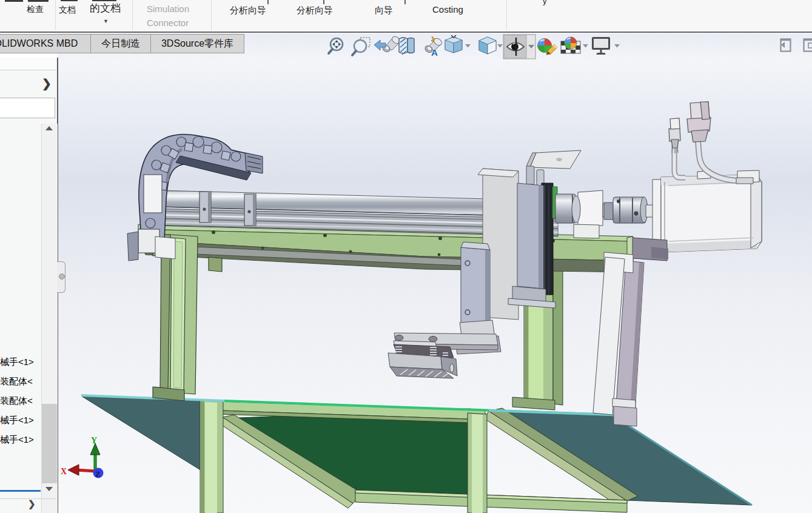  Describe the element at coordinates (94, 440) in the screenshot. I see `svg-text: Y` at that location.